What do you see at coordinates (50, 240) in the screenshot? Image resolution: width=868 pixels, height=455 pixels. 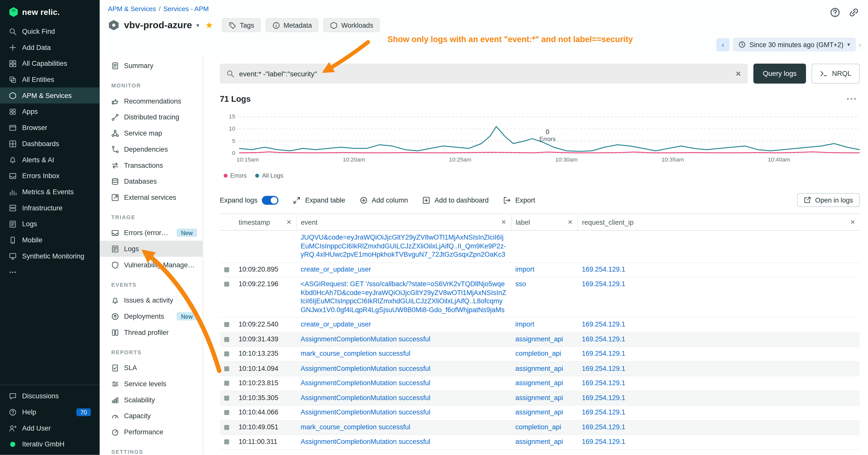 I see `sidebar-item-mobile: Mobile` at bounding box center [50, 240].